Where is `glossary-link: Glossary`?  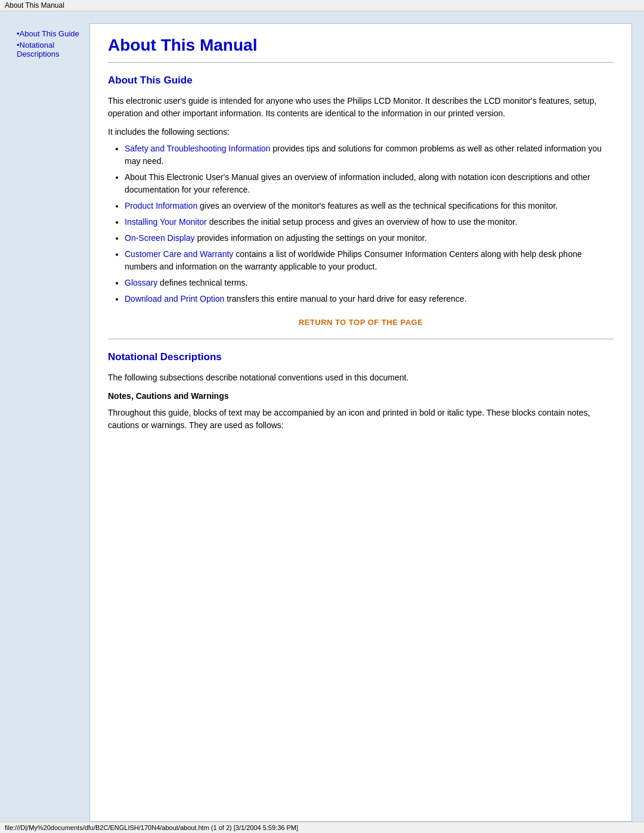
glossary-link: Glossary is located at coordinates (141, 283).